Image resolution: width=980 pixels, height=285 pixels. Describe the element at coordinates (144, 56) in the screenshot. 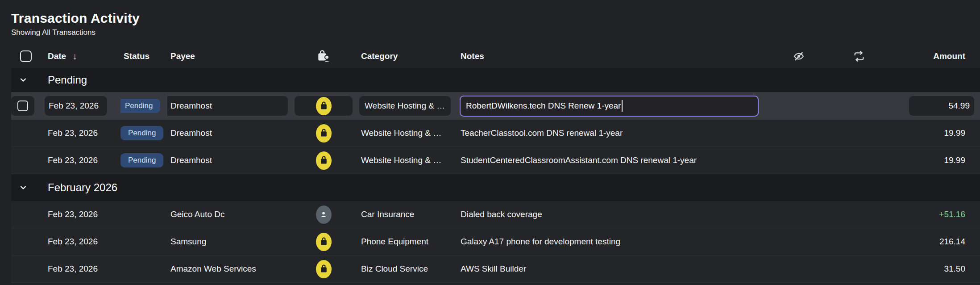

I see `column-header-status: Status` at that location.